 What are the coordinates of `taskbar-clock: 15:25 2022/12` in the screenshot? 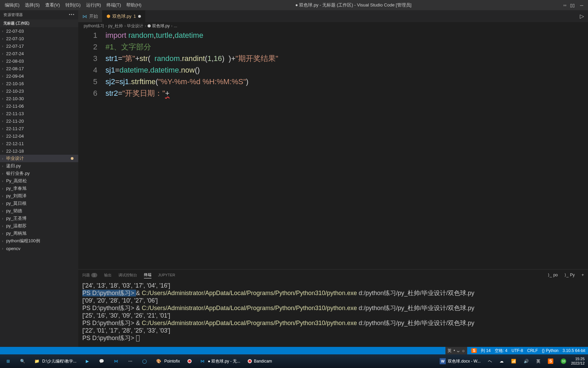 It's located at (578, 361).